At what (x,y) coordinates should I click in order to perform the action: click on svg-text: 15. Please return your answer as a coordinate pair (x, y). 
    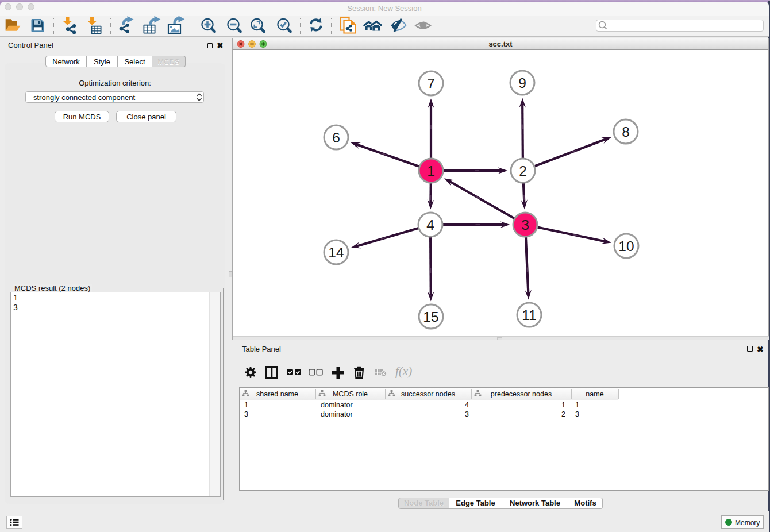
    Looking at the image, I should click on (431, 317).